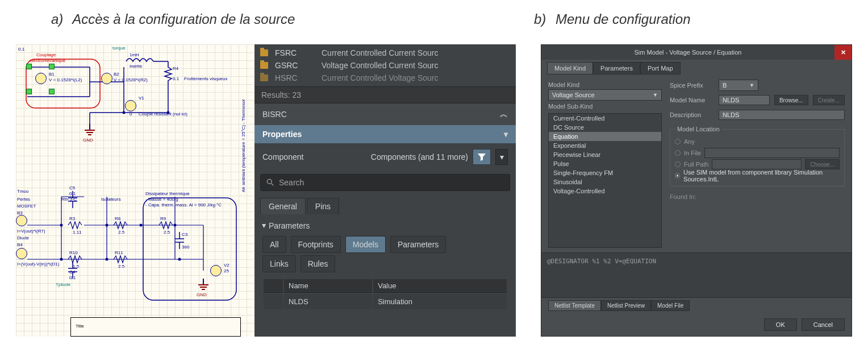  Describe the element at coordinates (738, 85) in the screenshot. I see `spice-prefix-combo: B ▼` at that location.